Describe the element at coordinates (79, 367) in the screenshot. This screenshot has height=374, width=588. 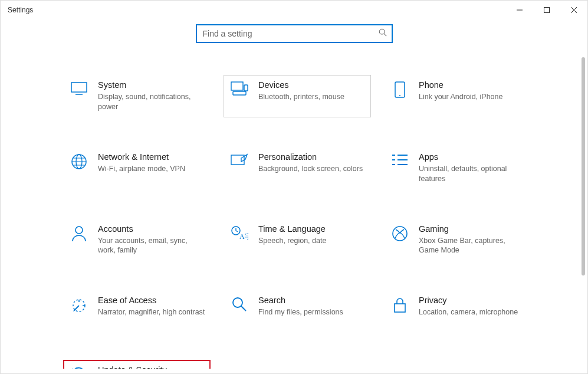
I see `sync-icon` at that location.